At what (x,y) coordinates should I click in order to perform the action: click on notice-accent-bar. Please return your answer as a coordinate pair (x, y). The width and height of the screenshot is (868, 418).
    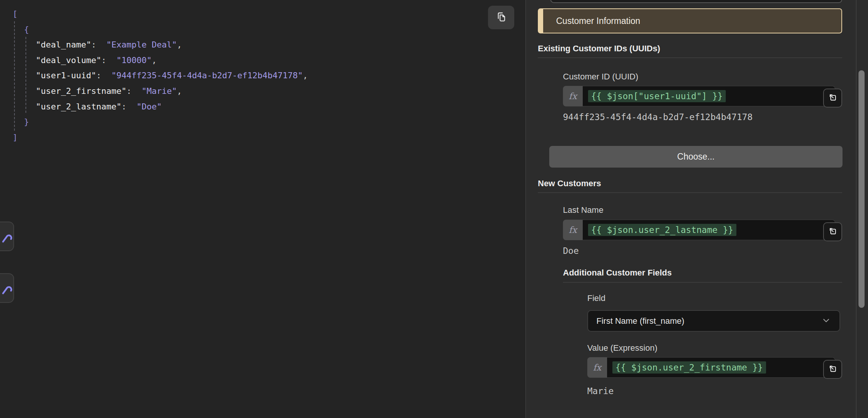
    Looking at the image, I should click on (541, 21).